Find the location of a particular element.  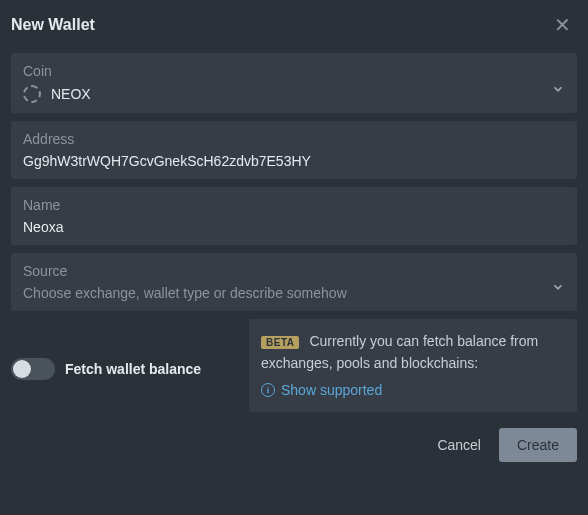

name-value: Neoxa is located at coordinates (294, 227).